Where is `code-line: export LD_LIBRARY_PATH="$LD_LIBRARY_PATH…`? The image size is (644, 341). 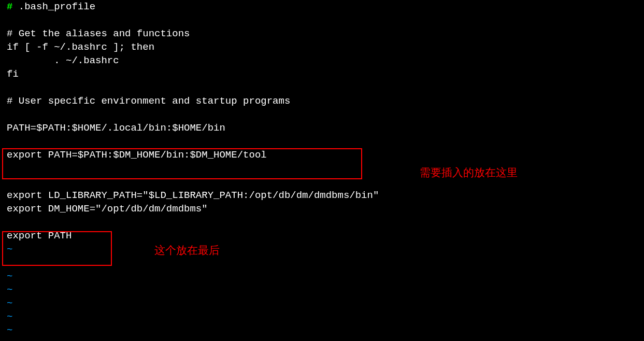
code-line: export LD_LIBRARY_PATH="$LD_LIBRARY_PATH… is located at coordinates (322, 195).